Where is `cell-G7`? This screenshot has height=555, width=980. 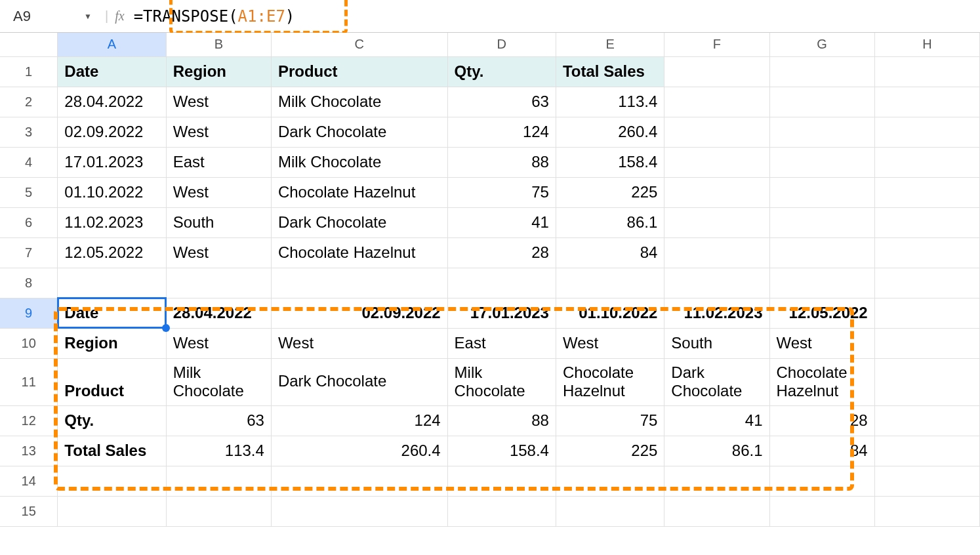 cell-G7 is located at coordinates (822, 253).